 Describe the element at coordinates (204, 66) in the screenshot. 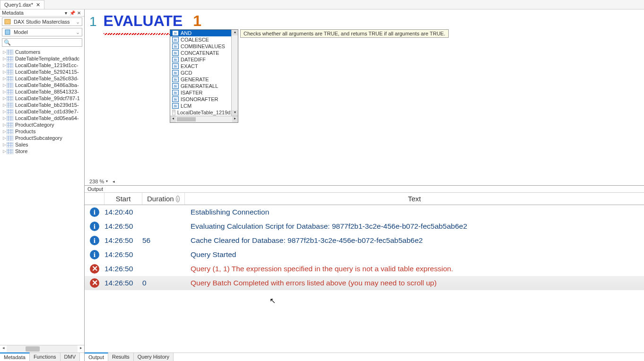

I see `intellisense-item: fxEXACT` at that location.